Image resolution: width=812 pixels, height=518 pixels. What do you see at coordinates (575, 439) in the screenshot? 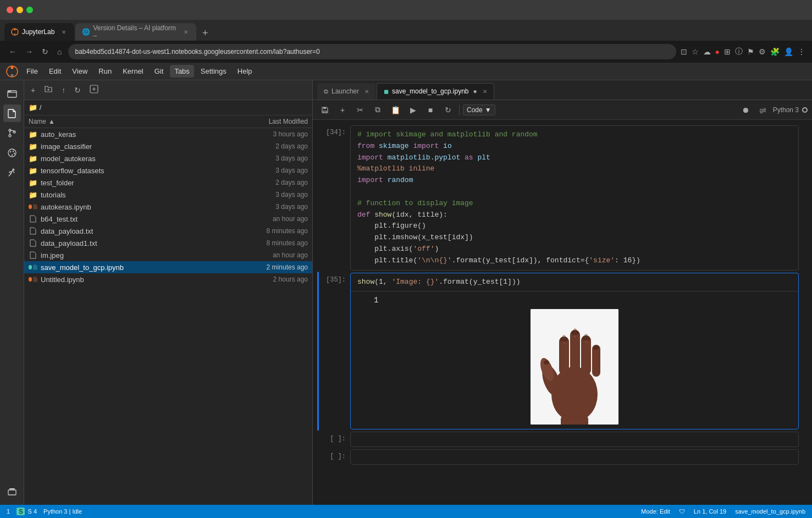
I see `cell-empty-1-input` at bounding box center [575, 439].